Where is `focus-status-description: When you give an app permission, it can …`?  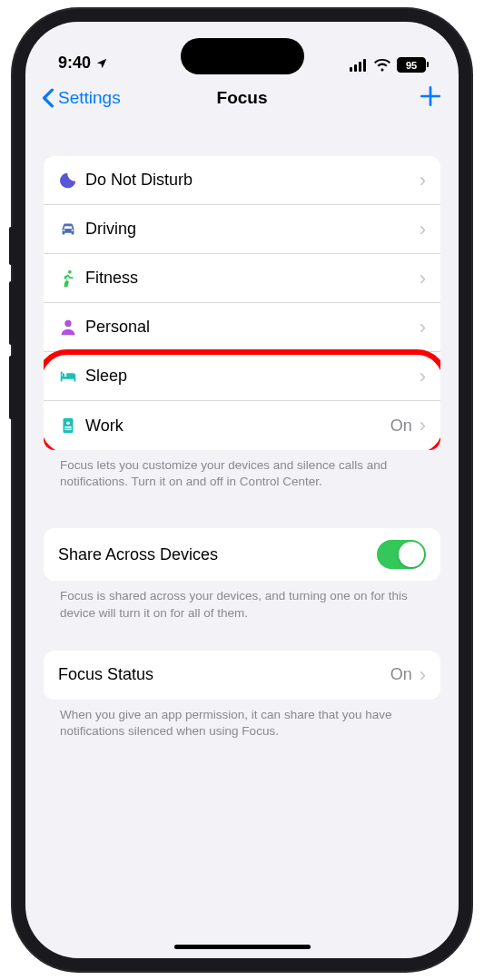 focus-status-description: When you give an app permission, it can … is located at coordinates (242, 720).